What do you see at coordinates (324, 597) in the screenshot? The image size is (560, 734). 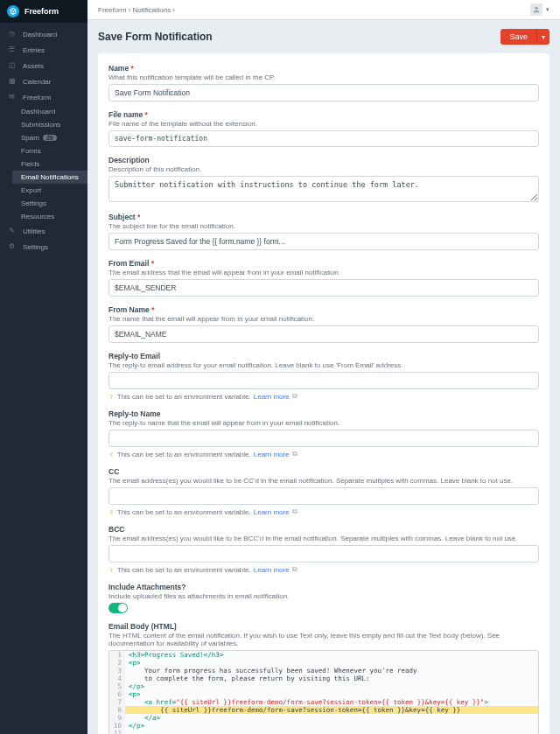 I see `include-att-help: Include uploaded files as attachments in…` at bounding box center [324, 597].